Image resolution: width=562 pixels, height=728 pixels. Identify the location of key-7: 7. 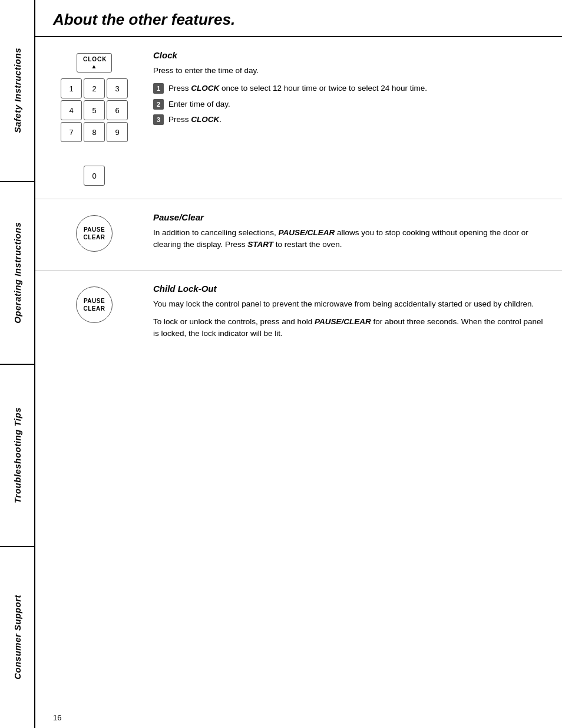
(71, 132).